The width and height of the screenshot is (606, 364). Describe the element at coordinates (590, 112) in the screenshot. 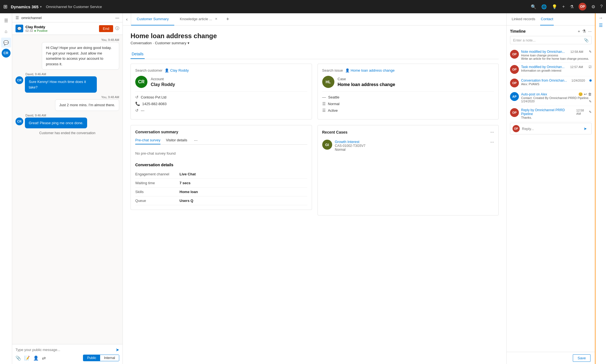

I see `timeline-edit-icon-5: ✎` at that location.